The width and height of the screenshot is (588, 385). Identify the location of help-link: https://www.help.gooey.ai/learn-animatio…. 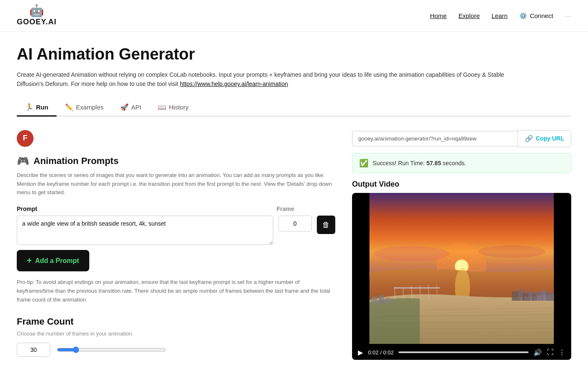
(234, 84).